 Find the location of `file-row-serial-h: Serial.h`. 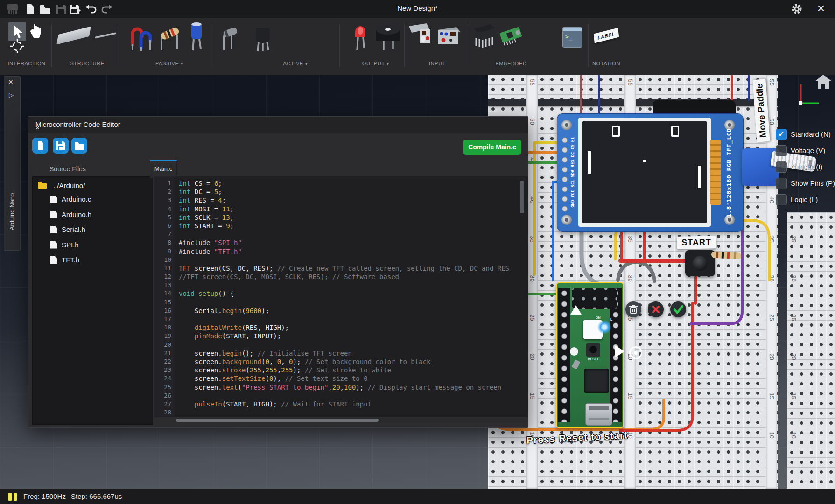

file-row-serial-h: Serial.h is located at coordinates (92, 230).